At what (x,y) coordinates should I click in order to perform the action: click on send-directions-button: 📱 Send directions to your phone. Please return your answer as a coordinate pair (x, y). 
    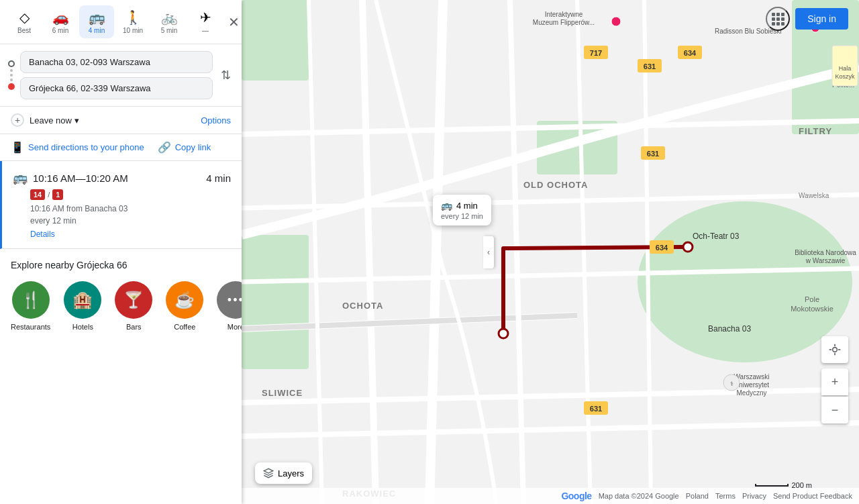
    Looking at the image, I should click on (78, 148).